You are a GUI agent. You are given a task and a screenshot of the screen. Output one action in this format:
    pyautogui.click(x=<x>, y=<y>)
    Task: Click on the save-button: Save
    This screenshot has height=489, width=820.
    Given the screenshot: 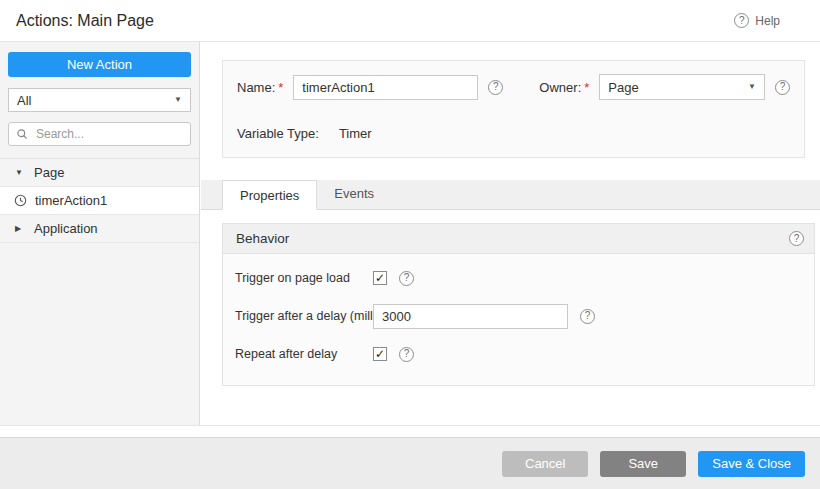 What is the action you would take?
    pyautogui.click(x=643, y=464)
    